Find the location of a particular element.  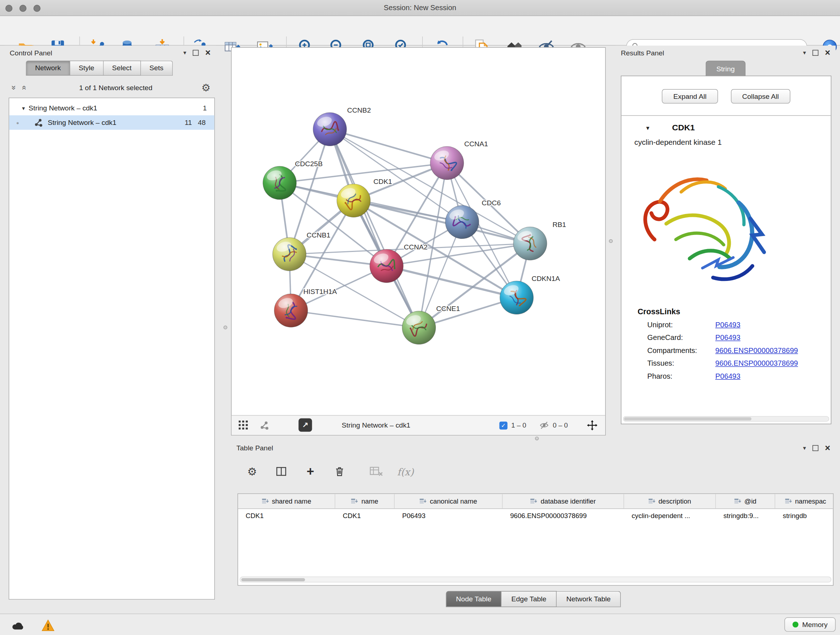

network-options-gear-icon: ⚙ is located at coordinates (206, 87).